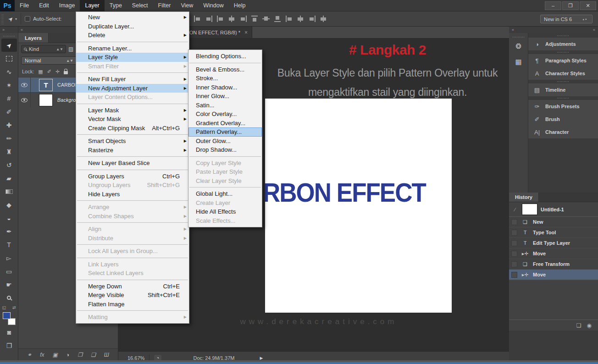  What do you see at coordinates (133, 27) in the screenshot?
I see `menu-item: Duplicate Layer...` at bounding box center [133, 27].